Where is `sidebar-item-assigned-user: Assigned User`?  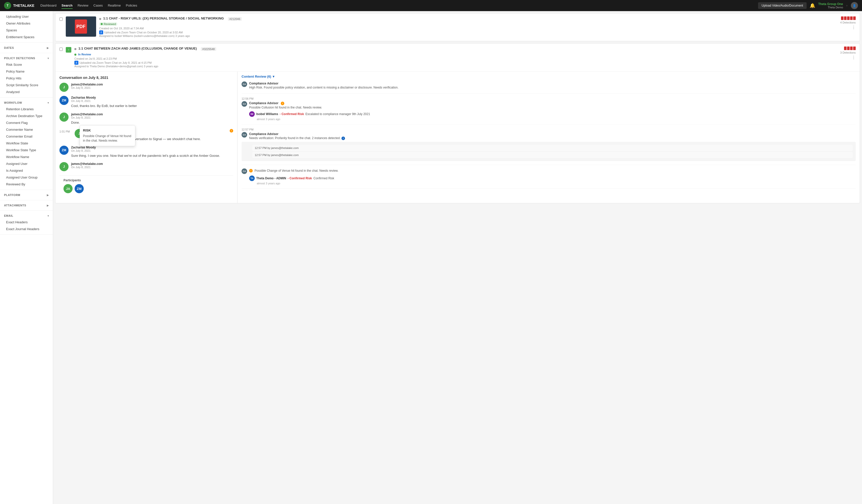 sidebar-item-assigned-user: Assigned User is located at coordinates (27, 164).